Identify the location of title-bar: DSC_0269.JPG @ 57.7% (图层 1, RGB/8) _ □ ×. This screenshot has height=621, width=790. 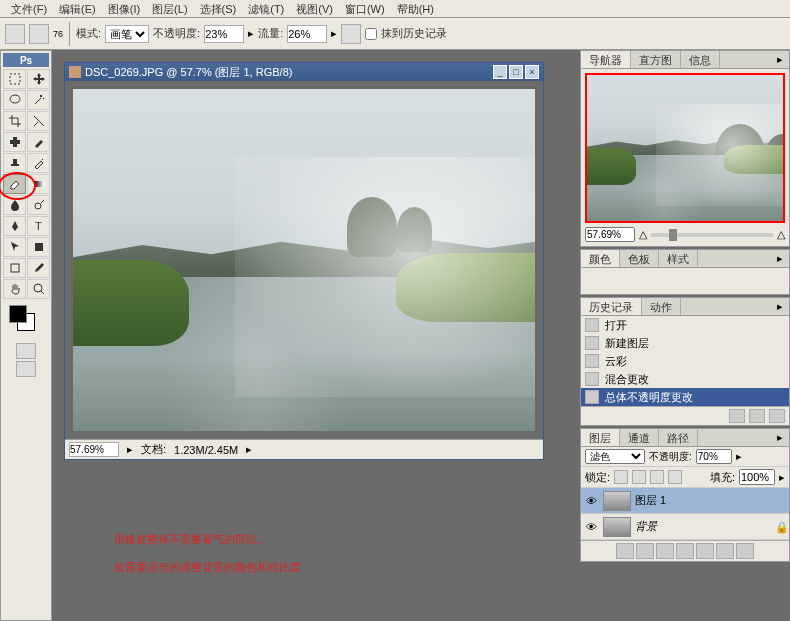
(304, 72).